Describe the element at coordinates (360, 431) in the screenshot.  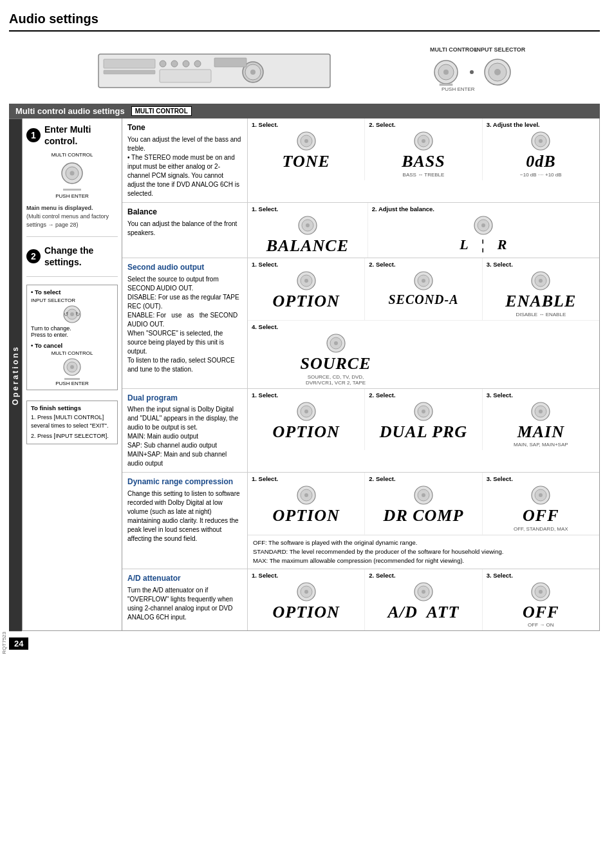
I see `dual-program-section: Dual program When the input signal is Do…` at that location.